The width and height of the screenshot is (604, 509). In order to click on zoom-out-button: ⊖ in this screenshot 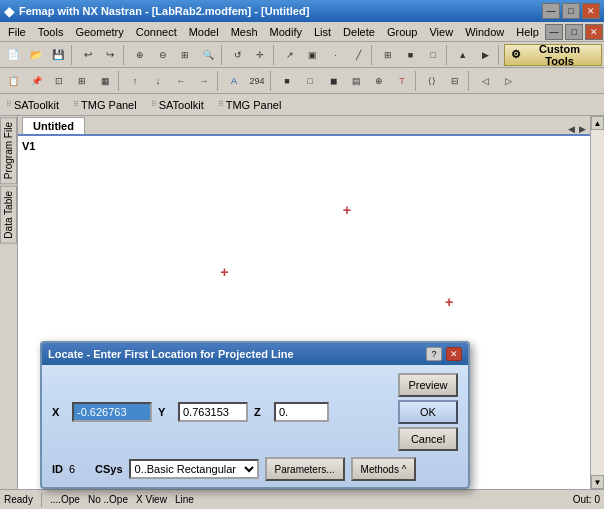, I will do `click(163, 55)`.